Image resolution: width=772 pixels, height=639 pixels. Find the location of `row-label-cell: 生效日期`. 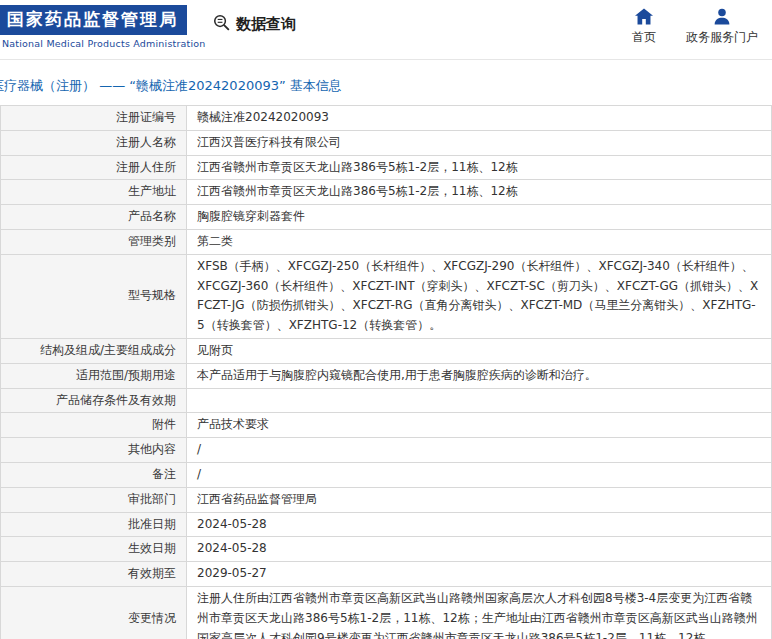

row-label-cell: 生效日期 is located at coordinates (94, 550).